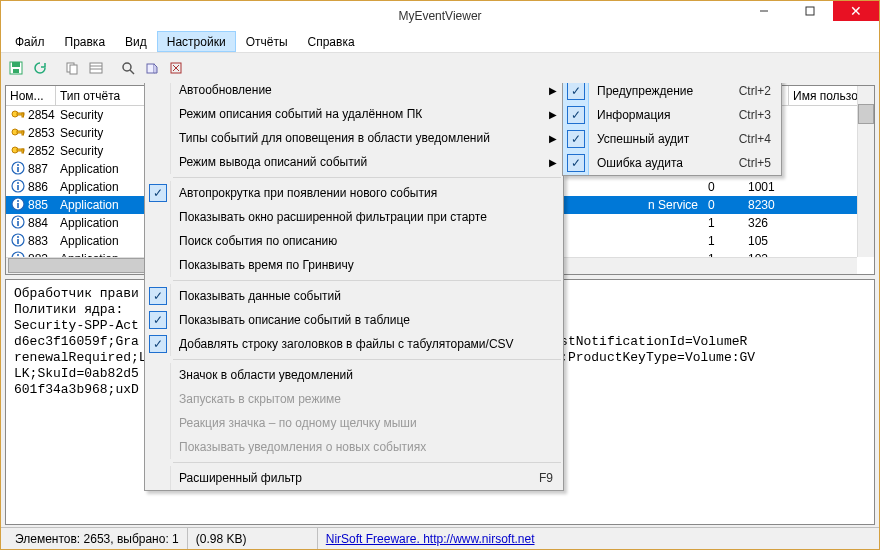 This screenshot has height=550, width=880. I want to click on properties-icon, so click(96, 68).